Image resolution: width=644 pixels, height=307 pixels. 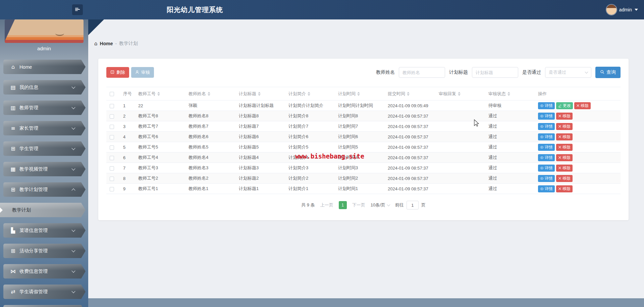 I want to click on column-header-7: 提交时间, so click(x=410, y=94).